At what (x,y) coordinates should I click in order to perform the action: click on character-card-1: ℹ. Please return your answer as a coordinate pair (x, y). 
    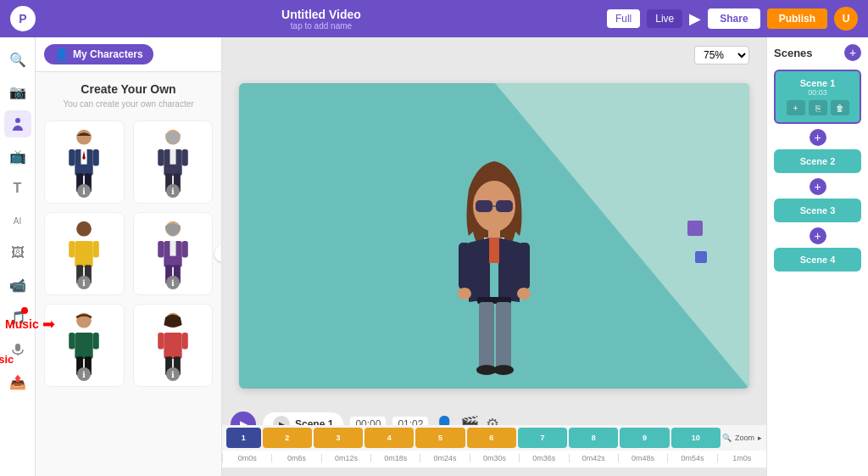
    Looking at the image, I should click on (85, 162).